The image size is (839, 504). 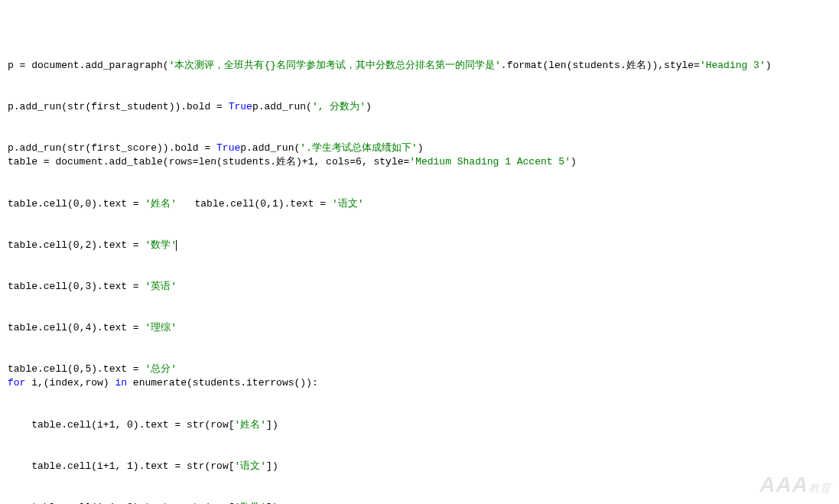 What do you see at coordinates (419, 148) in the screenshot?
I see `code-line: p.add_run(str(first_score)).bold = Truep…` at bounding box center [419, 148].